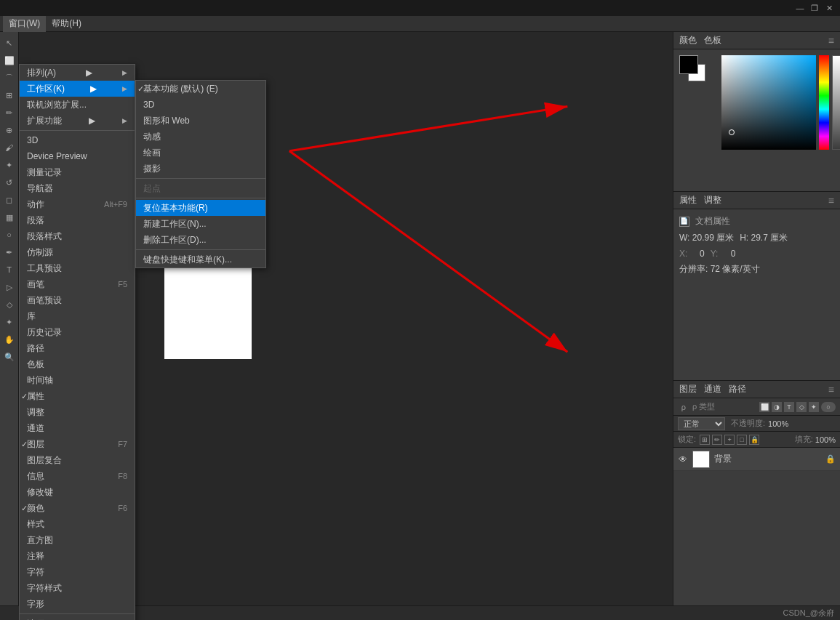  What do you see at coordinates (683, 459) in the screenshot?
I see `layer-visibility-toggle: 👁` at bounding box center [683, 459].